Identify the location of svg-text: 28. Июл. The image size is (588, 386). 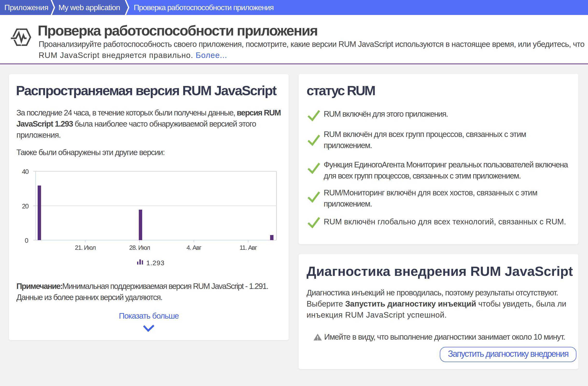
(140, 248).